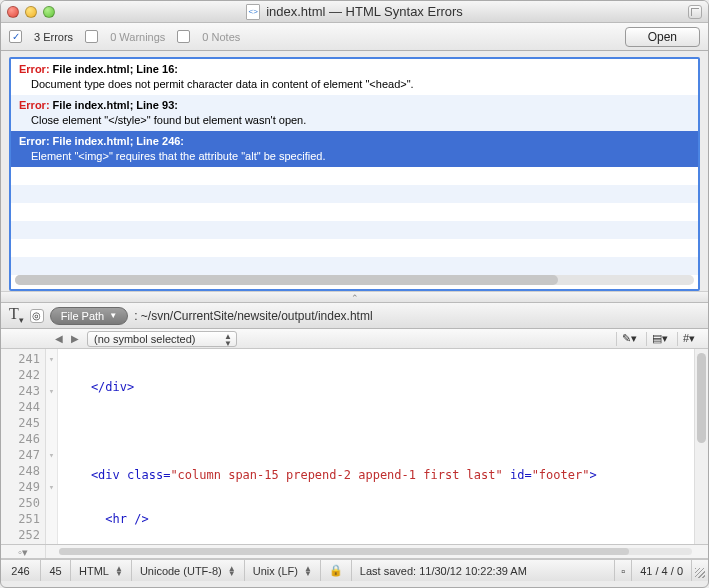 Image resolution: width=709 pixels, height=588 pixels. I want to click on status-encoding: Unicode (UTF-8)▲▼, so click(188, 570).